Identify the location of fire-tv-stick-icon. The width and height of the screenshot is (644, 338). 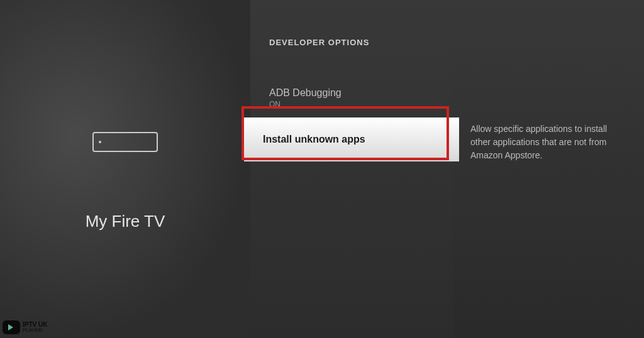
(125, 142).